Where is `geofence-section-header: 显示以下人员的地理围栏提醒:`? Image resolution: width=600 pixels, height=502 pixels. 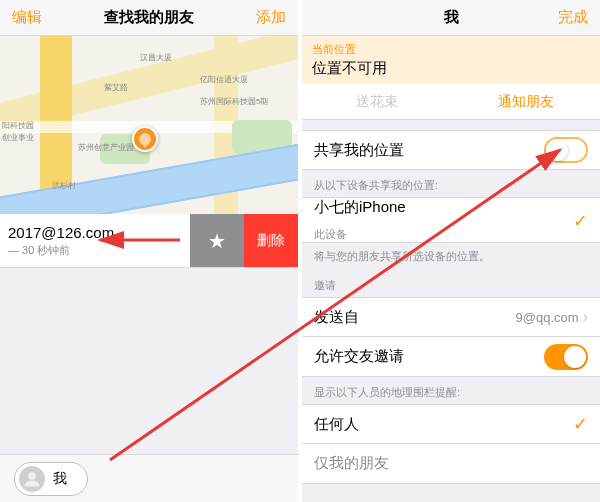 geofence-section-header: 显示以下人员的地理围栏提醒: is located at coordinates (451, 390).